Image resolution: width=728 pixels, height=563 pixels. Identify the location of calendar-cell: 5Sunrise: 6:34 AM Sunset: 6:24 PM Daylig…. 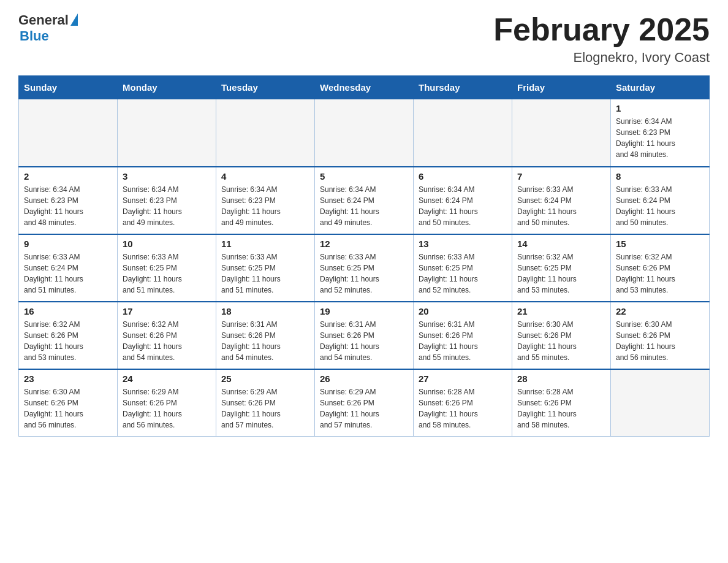
(364, 201).